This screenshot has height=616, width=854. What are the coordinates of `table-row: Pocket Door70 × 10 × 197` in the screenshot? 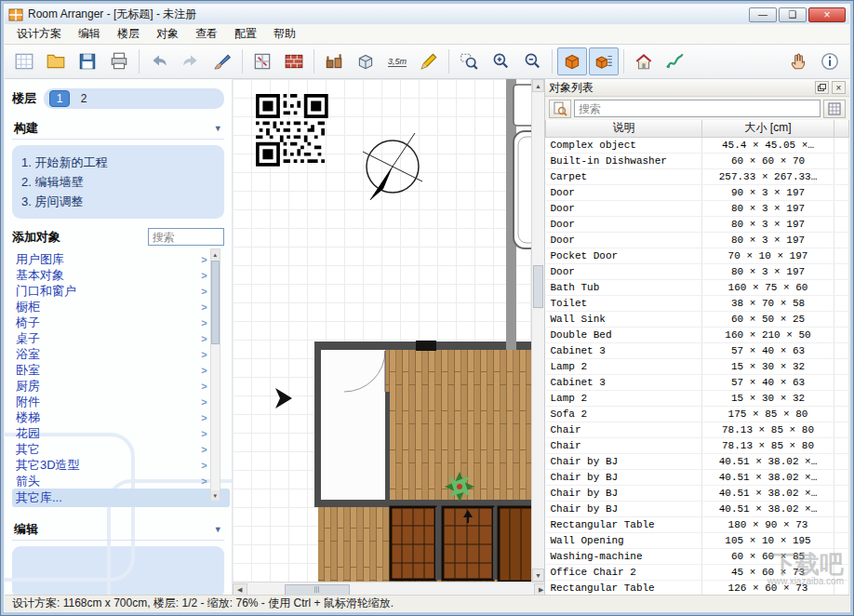 It's located at (698, 255).